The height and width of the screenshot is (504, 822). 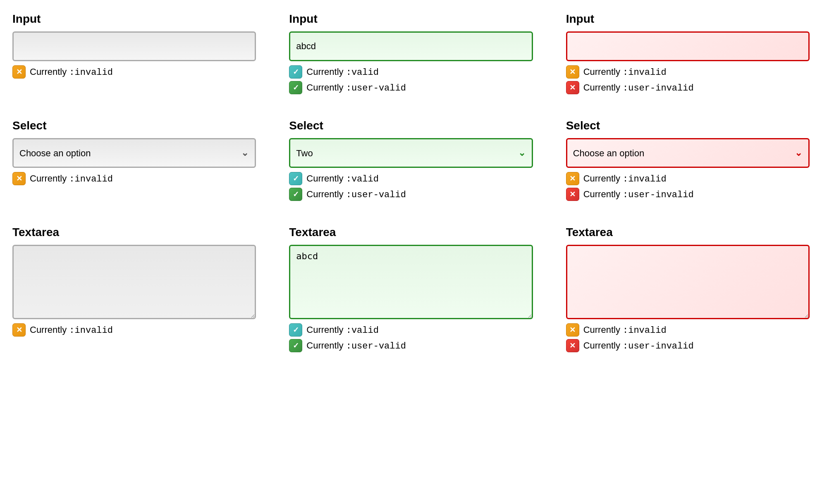 I want to click on cell-input-default: Input ✕ Currently :invalid, so click(x=134, y=53).